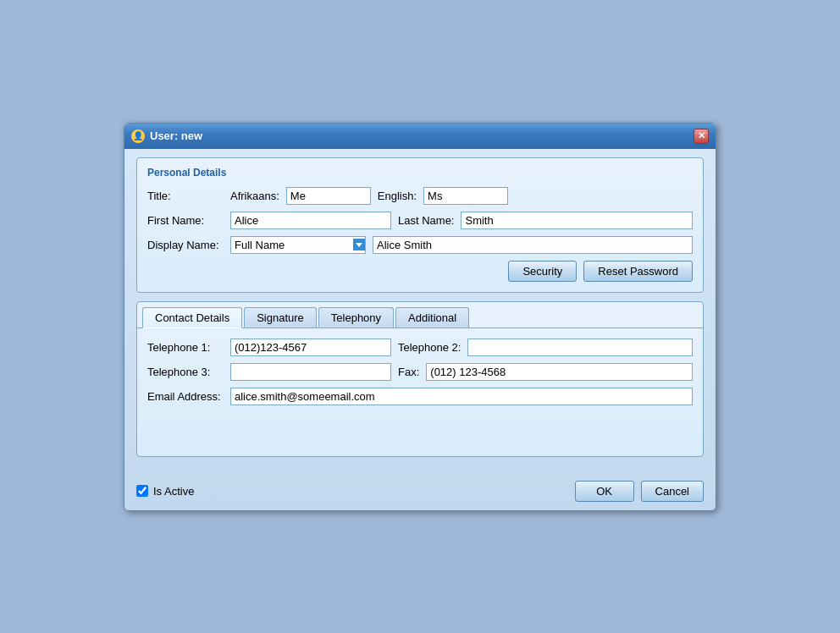 Image resolution: width=840 pixels, height=633 pixels. What do you see at coordinates (432, 317) in the screenshot?
I see `tab-additional: Additional` at bounding box center [432, 317].